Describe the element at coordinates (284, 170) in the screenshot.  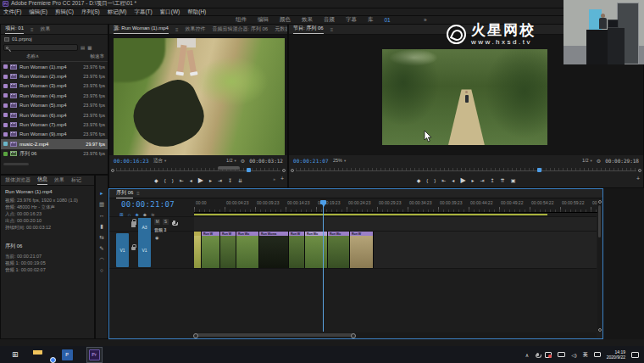
I see `scrub-handle-right` at that location.